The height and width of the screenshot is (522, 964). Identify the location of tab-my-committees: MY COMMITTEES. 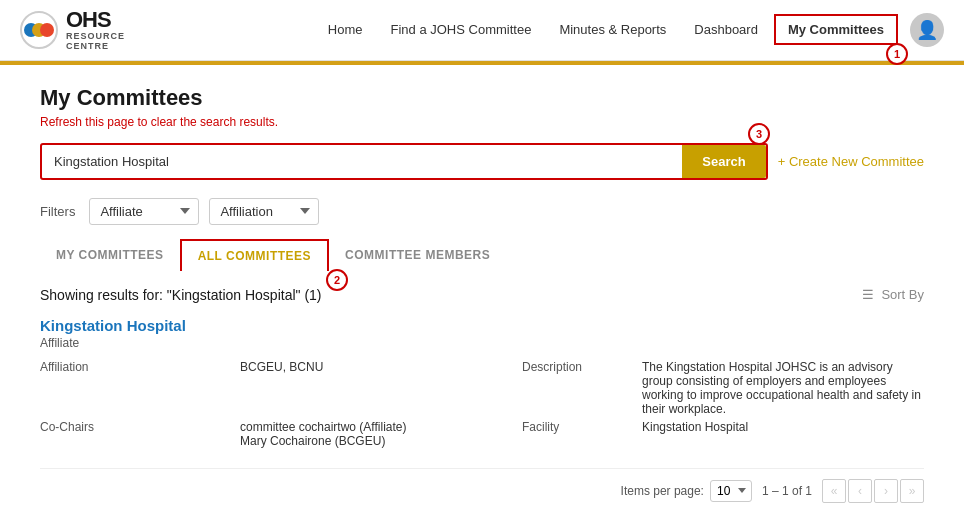
(110, 255).